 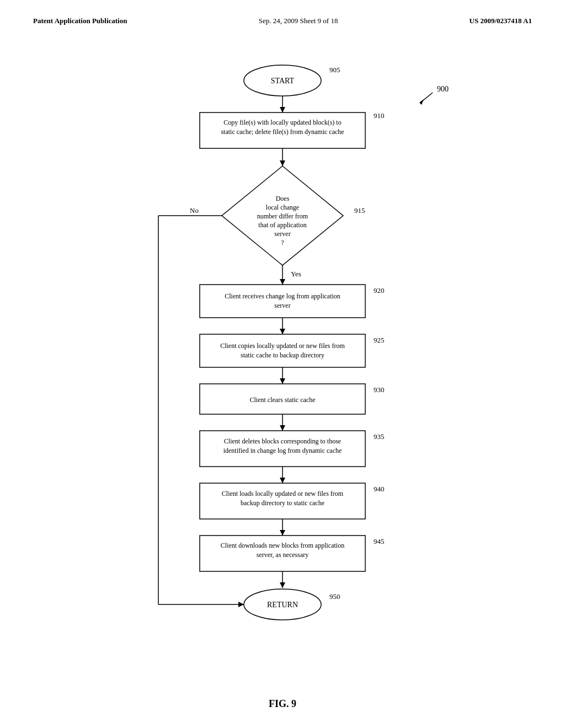 I want to click on return-label: RETURN, so click(x=282, y=604).